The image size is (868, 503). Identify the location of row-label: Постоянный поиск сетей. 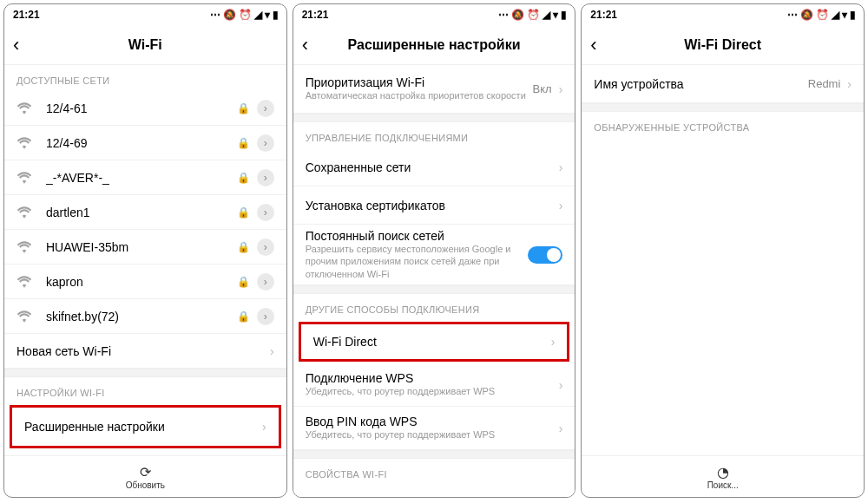
(417, 236).